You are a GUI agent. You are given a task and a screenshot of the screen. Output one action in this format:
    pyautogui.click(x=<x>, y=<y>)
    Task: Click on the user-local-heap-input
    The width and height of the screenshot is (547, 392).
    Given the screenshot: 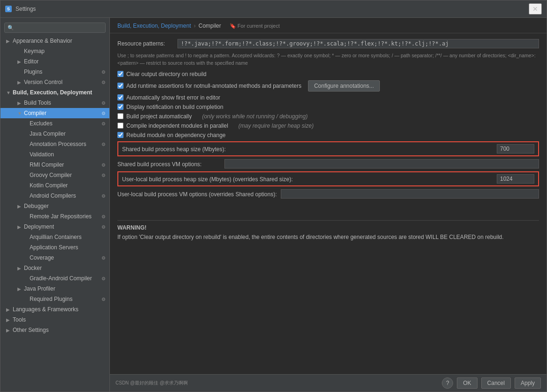 What is the action you would take?
    pyautogui.click(x=516, y=179)
    